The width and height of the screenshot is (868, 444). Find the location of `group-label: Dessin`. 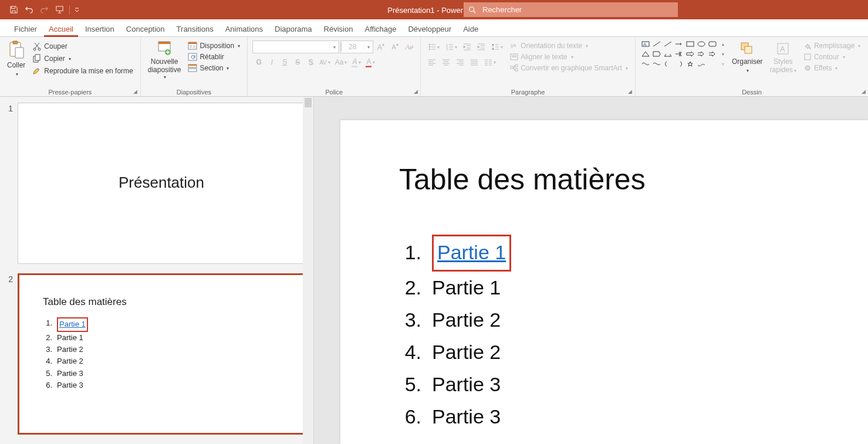

group-label: Dessin is located at coordinates (752, 91).